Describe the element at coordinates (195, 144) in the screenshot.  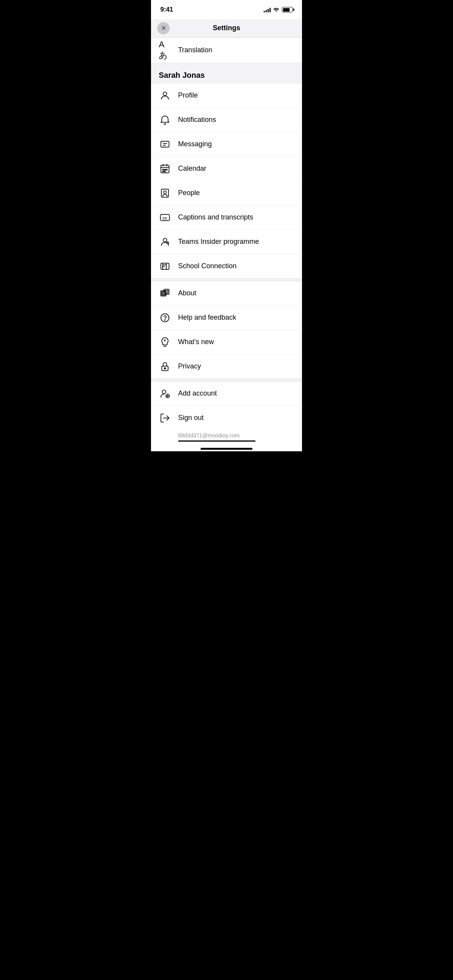
I see `messaging-label: Messaging` at that location.